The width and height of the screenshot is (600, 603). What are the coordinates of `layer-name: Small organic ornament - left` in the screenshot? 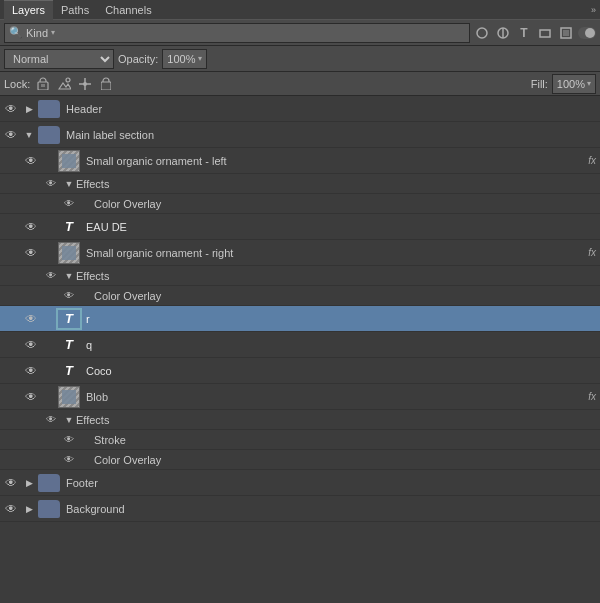 It's located at (342, 161).